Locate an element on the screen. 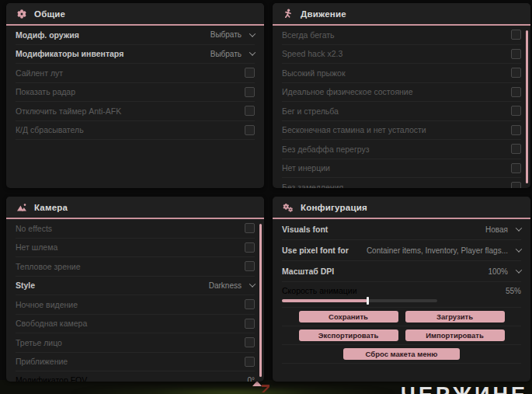 This screenshot has height=394, width=532. night-vision-checkbox is located at coordinates (250, 305).